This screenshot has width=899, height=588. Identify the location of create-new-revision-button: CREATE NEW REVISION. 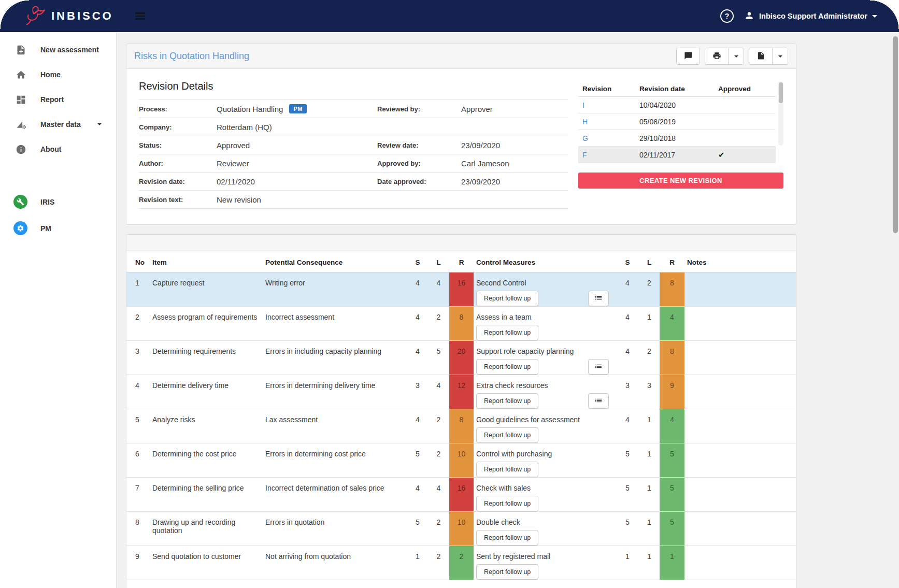
(681, 180).